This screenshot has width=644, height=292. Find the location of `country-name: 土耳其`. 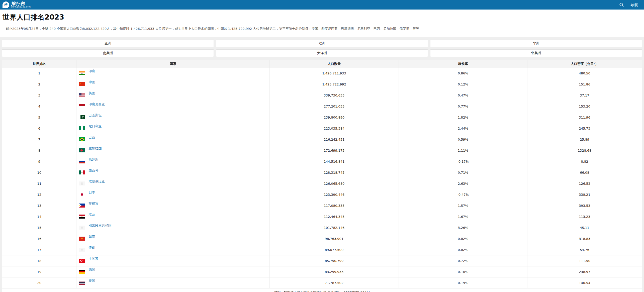

country-name: 土耳其 is located at coordinates (93, 259).